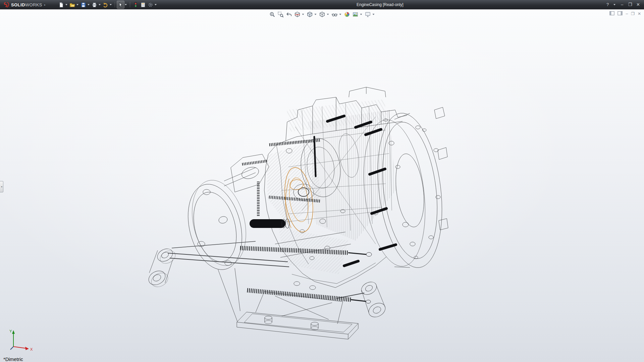 Image resolution: width=644 pixels, height=362 pixels. I want to click on select-dropdown-arrow-icon, so click(126, 5).